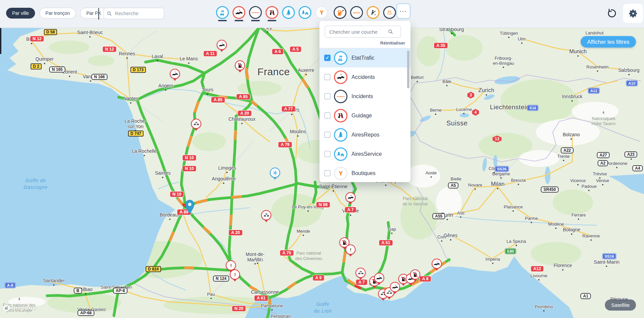 The width and height of the screenshot is (644, 318). Describe the element at coordinates (611, 14) in the screenshot. I see `undo-icon` at that location.